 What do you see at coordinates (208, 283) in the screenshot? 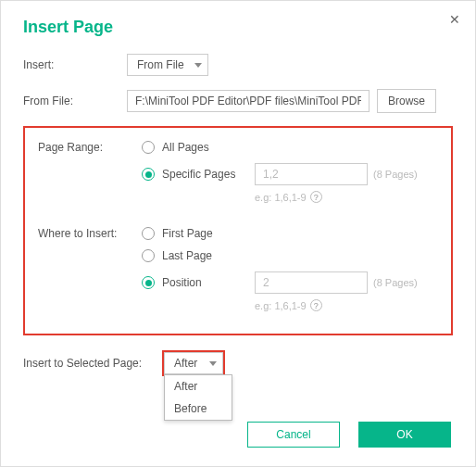
I see `position-label: Position` at bounding box center [208, 283].